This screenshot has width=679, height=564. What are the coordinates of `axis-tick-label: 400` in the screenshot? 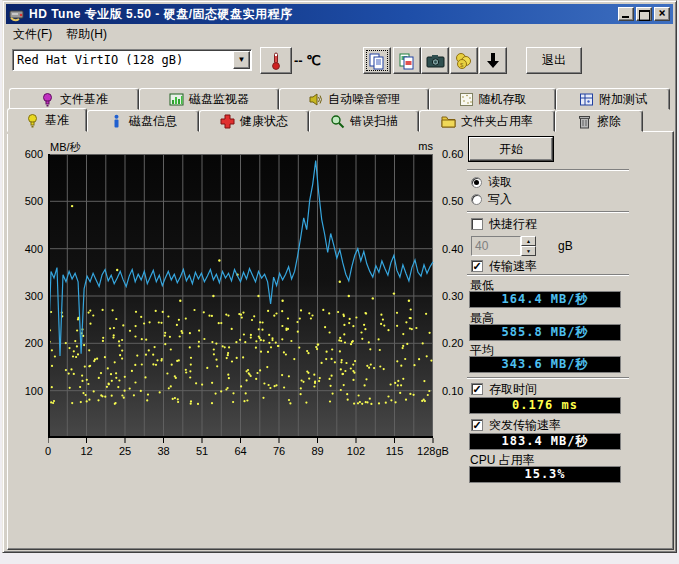 It's located at (28, 249).